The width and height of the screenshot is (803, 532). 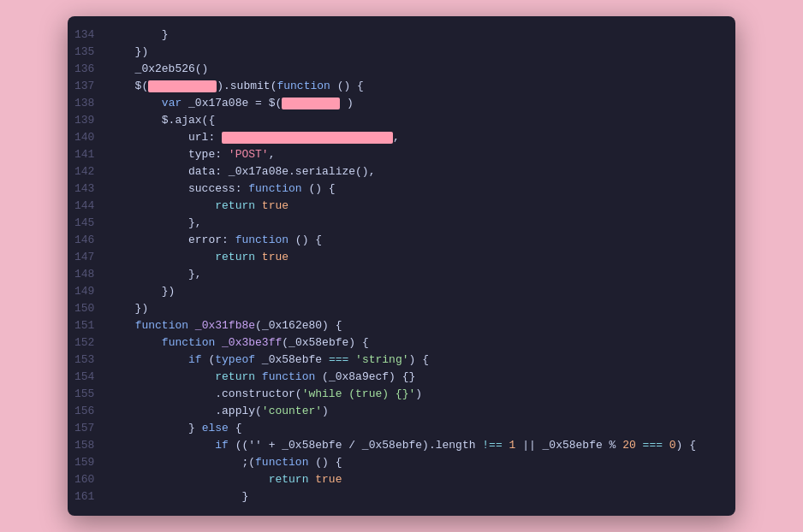 I want to click on code-token: (_0x8a9ecf) {}, so click(x=365, y=376).